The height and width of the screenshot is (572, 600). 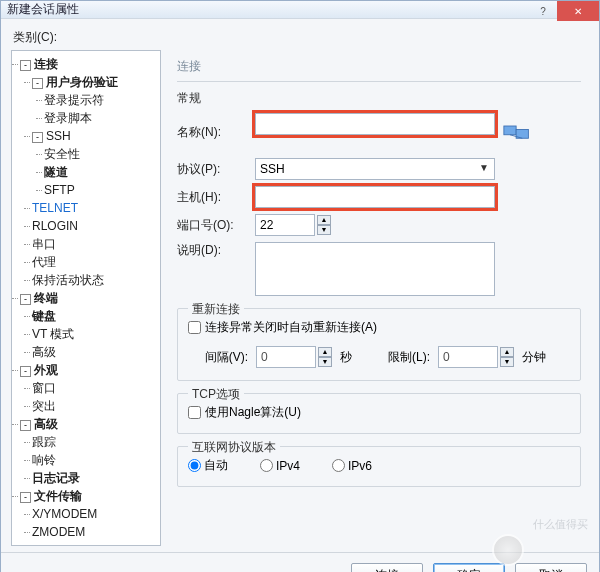 What do you see at coordinates (375, 197) in the screenshot?
I see `host-input` at bounding box center [375, 197].